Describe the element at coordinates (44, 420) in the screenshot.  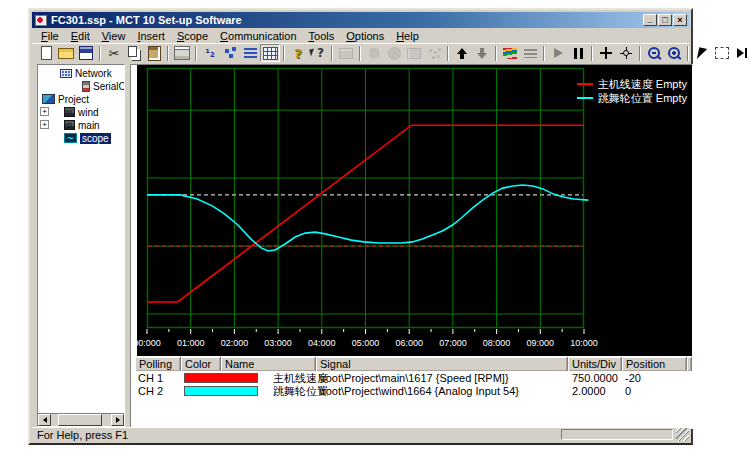
I see `scroll-left-button` at that location.